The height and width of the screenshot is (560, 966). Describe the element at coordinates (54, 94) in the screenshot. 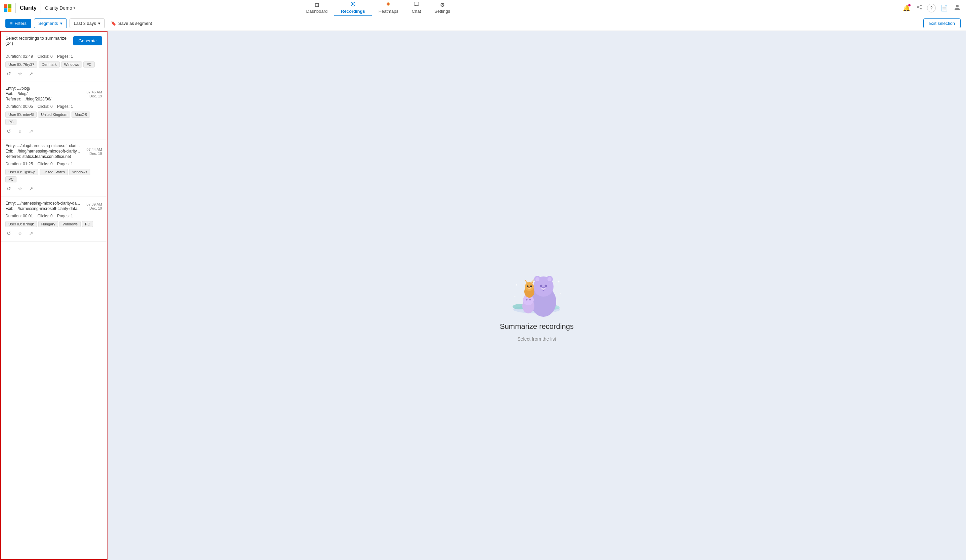

I see `card-meta-row: Entry: .../blog/ Exit: .../blog/ Referre…` at that location.